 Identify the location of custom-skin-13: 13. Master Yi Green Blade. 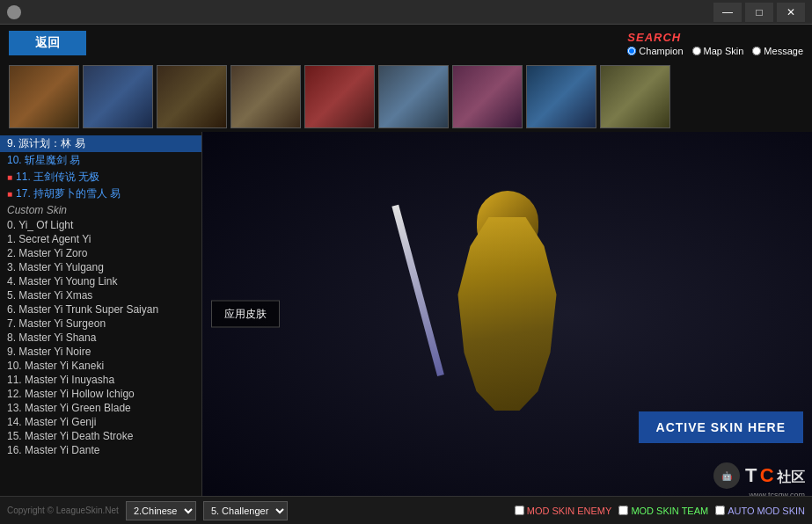
(100, 408).